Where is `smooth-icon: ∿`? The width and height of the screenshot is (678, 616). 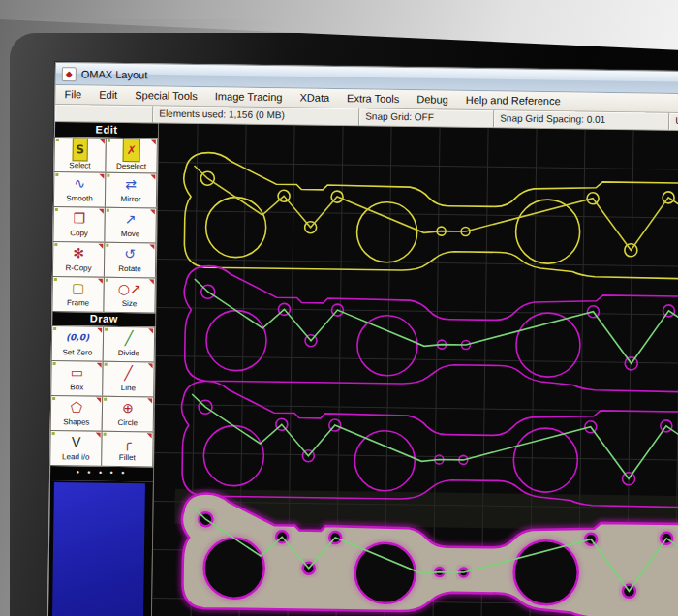
smooth-icon: ∿ is located at coordinates (79, 183).